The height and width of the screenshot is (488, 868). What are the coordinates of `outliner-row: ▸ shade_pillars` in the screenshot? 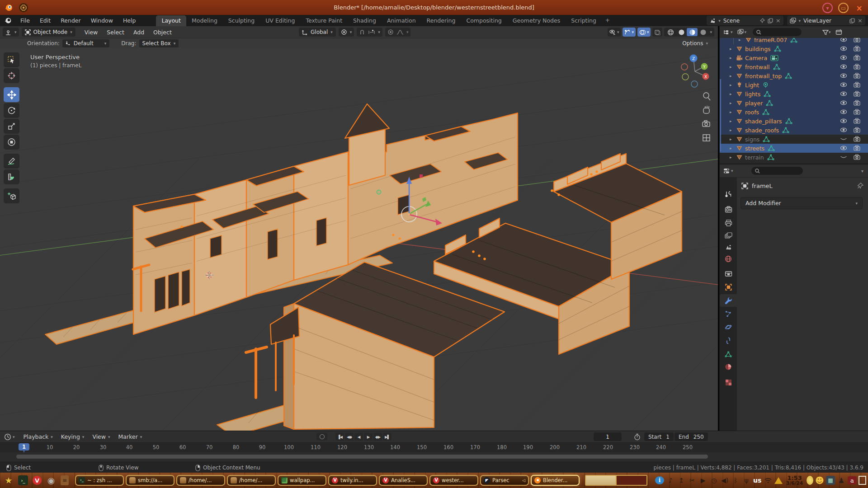 It's located at (794, 121).